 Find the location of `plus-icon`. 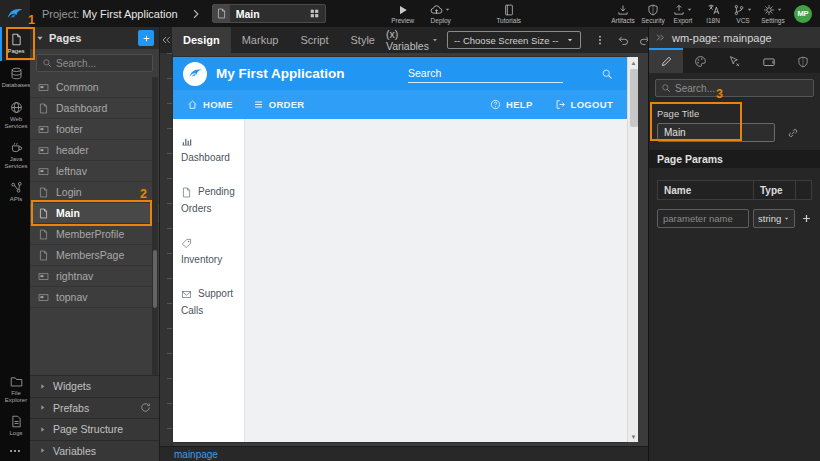

plus-icon is located at coordinates (146, 38).